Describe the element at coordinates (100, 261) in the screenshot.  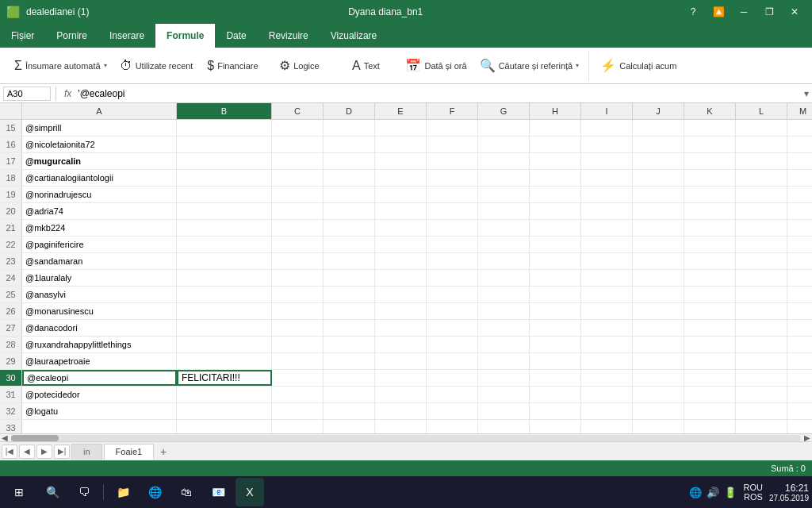
I see `cell-a23: @sandamaran` at that location.